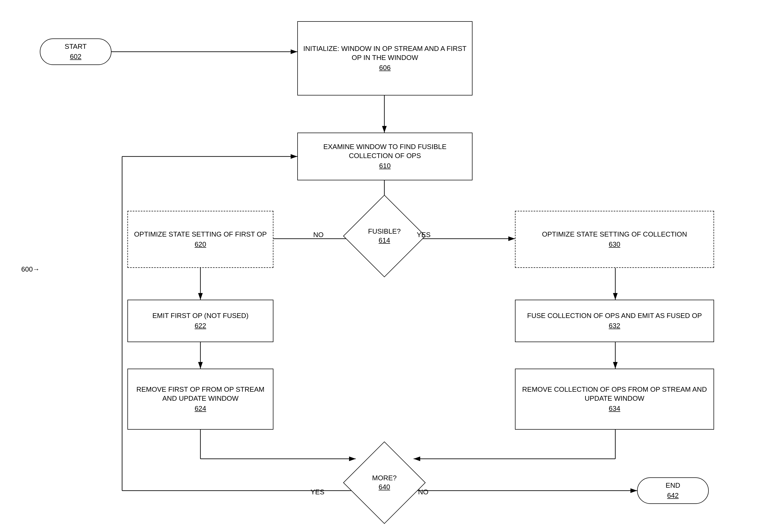  Describe the element at coordinates (201, 399) in the screenshot. I see `remove-first-op-node: REMOVE FIRST OP FROM OP STREAM AND UPDAT…` at that location.